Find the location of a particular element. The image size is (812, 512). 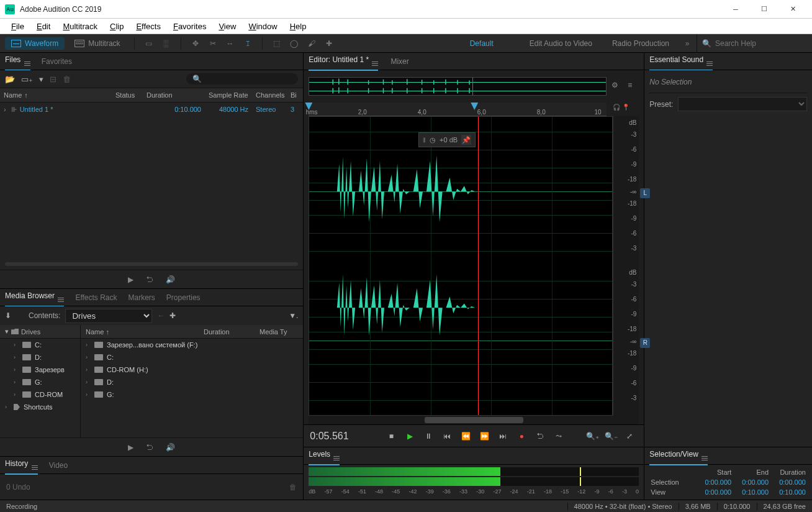

list-item: ›D: is located at coordinates (192, 382).